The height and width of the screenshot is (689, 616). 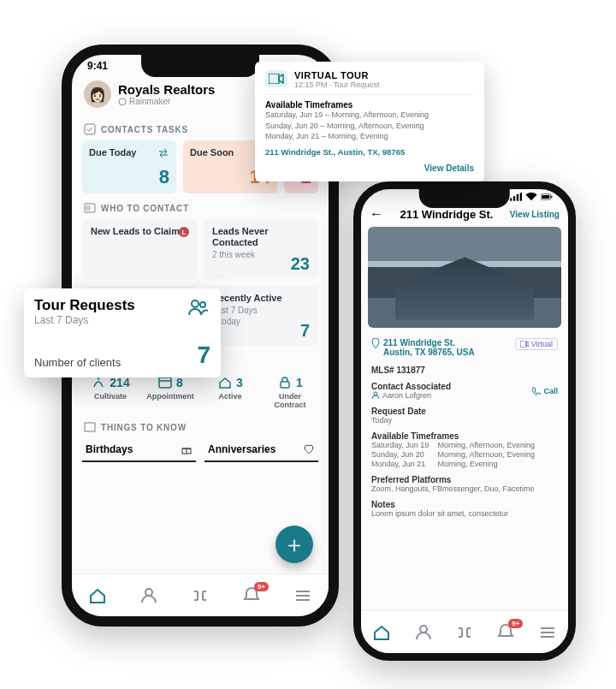 I want to click on info-icon, so click(x=90, y=427).